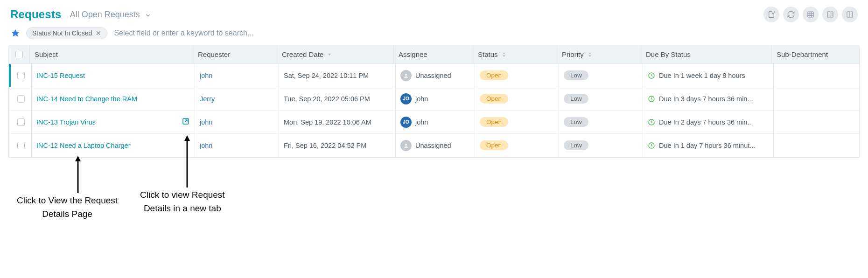 This screenshot has height=278, width=868. What do you see at coordinates (15, 33) in the screenshot?
I see `star-icon` at bounding box center [15, 33].